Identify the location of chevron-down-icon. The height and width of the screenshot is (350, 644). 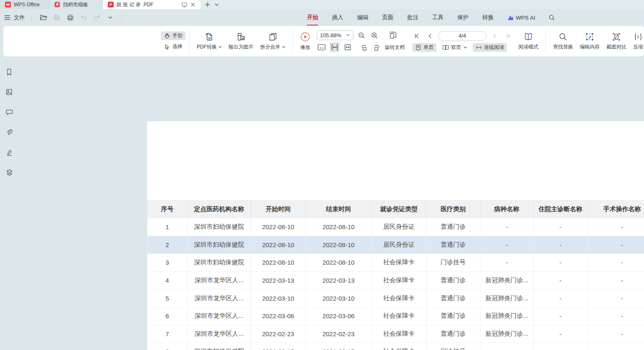
(465, 48).